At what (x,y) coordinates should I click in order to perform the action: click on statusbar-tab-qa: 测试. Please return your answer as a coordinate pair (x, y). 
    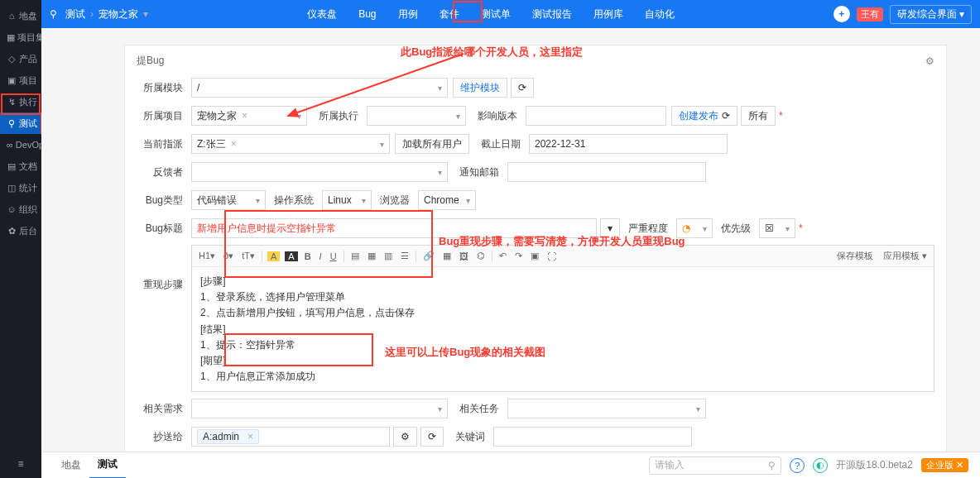
    Looking at the image, I should click on (108, 466).